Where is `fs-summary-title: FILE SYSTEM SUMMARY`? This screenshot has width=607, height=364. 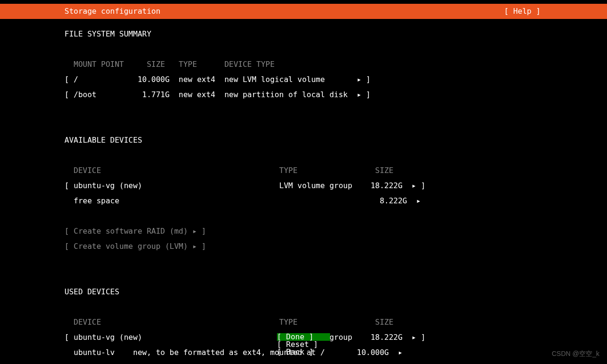
fs-summary-title: FILE SYSTEM SUMMARY is located at coordinates (336, 34).